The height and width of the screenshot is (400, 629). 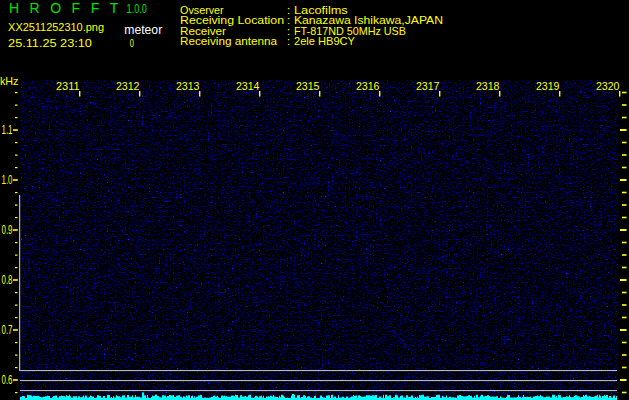 What do you see at coordinates (188, 86) in the screenshot?
I see `svg-text: 2313` at bounding box center [188, 86].